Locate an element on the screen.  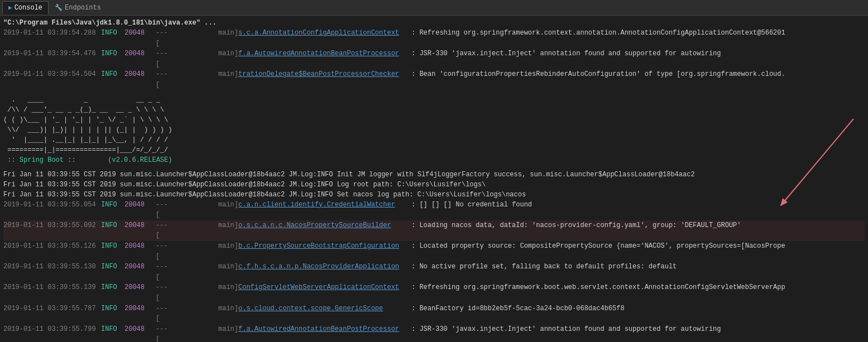
logger-5: o.s.c.a.n.c.NacosPropertySourceBuilder is located at coordinates (325, 231).